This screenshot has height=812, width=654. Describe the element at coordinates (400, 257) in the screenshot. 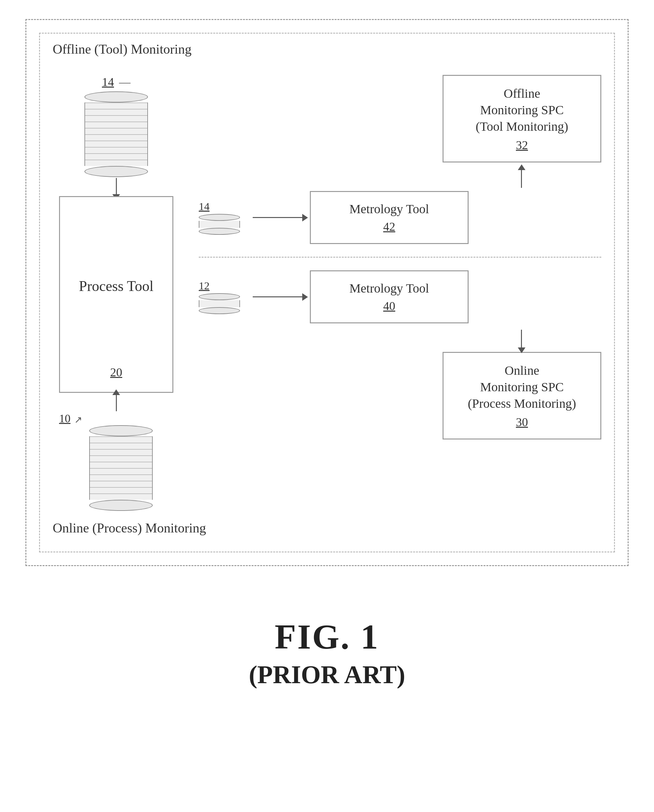

I see `region-divider` at that location.